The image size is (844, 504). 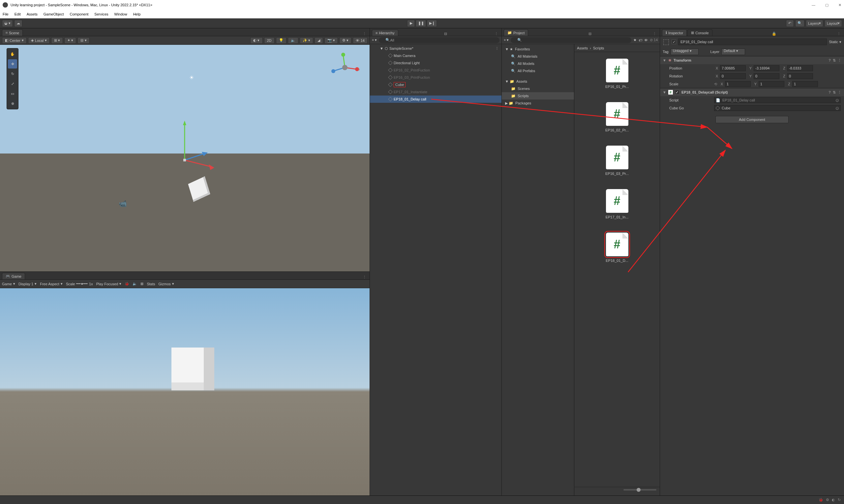 I want to click on scale-tool: ⤢, so click(x=12, y=84).